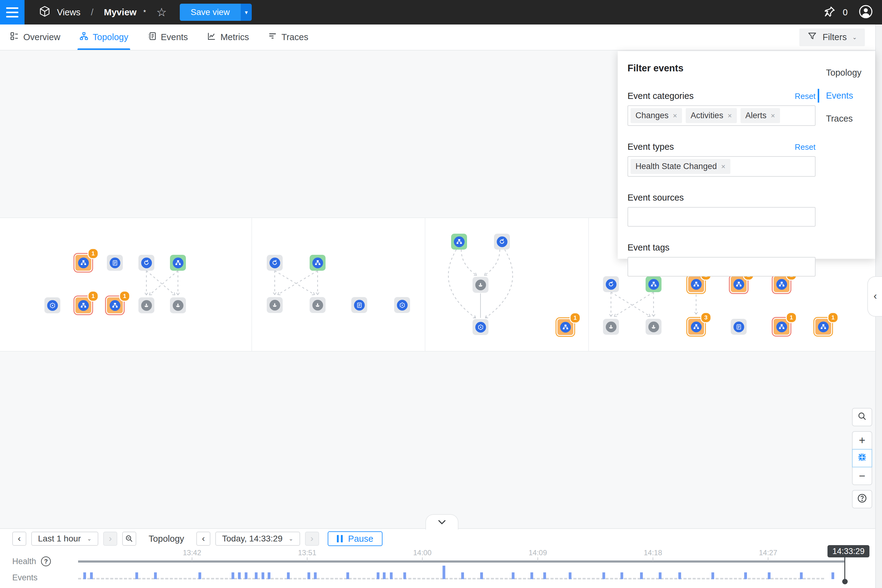 Image resolution: width=882 pixels, height=588 pixels. I want to click on time-range-dropdown: Last 1 hour ⌄, so click(64, 538).